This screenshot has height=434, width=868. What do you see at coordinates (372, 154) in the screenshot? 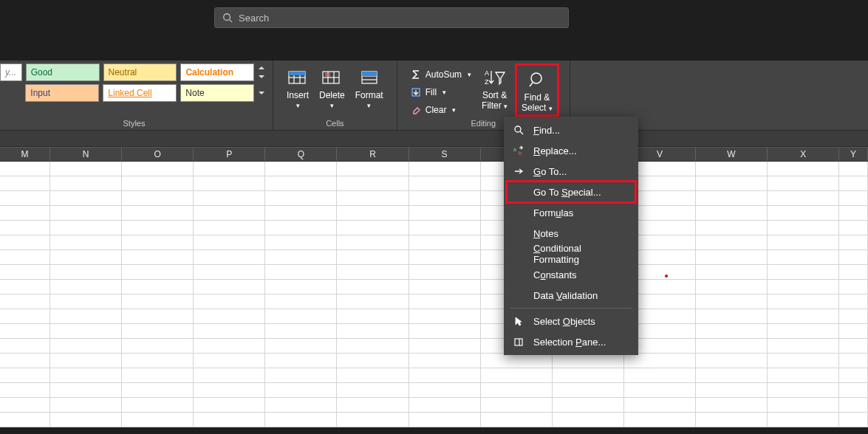
I see `column-header: R` at bounding box center [372, 154].